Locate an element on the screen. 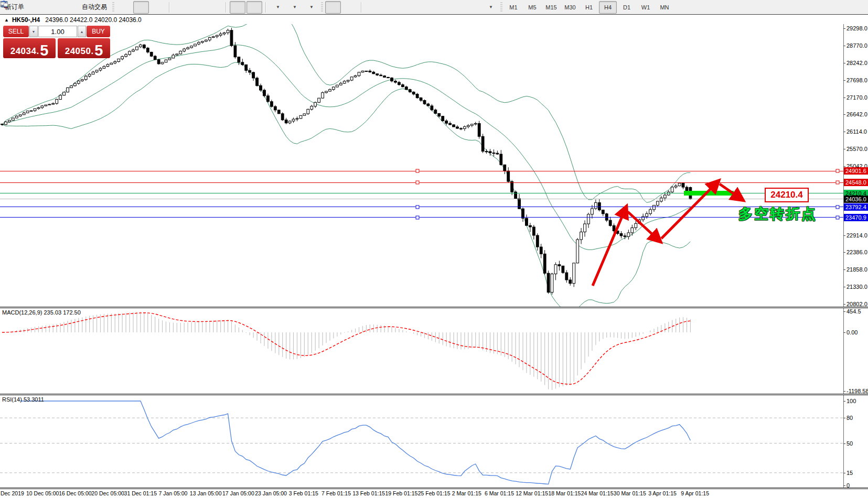 The height and width of the screenshot is (498, 868). sell-button: SELL is located at coordinates (16, 31).